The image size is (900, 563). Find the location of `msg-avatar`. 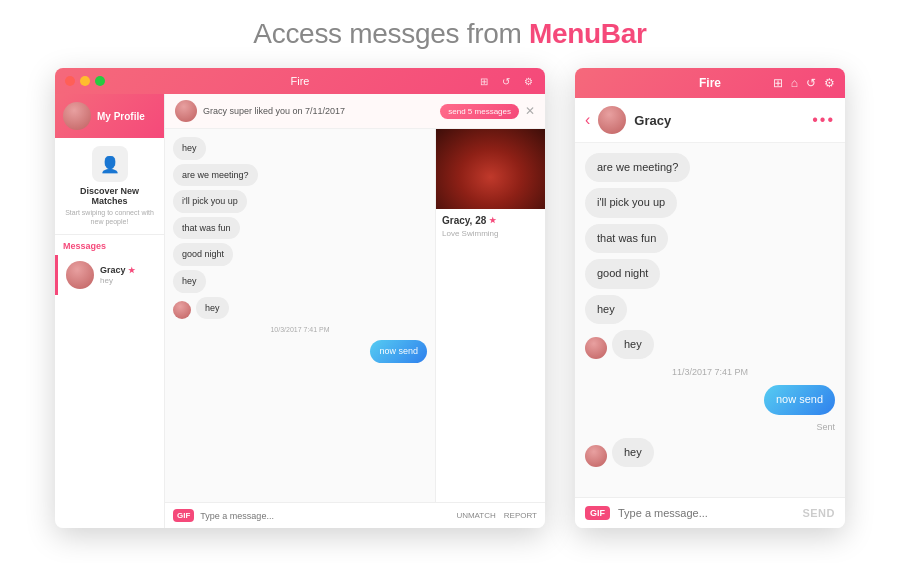

msg-avatar is located at coordinates (182, 310).